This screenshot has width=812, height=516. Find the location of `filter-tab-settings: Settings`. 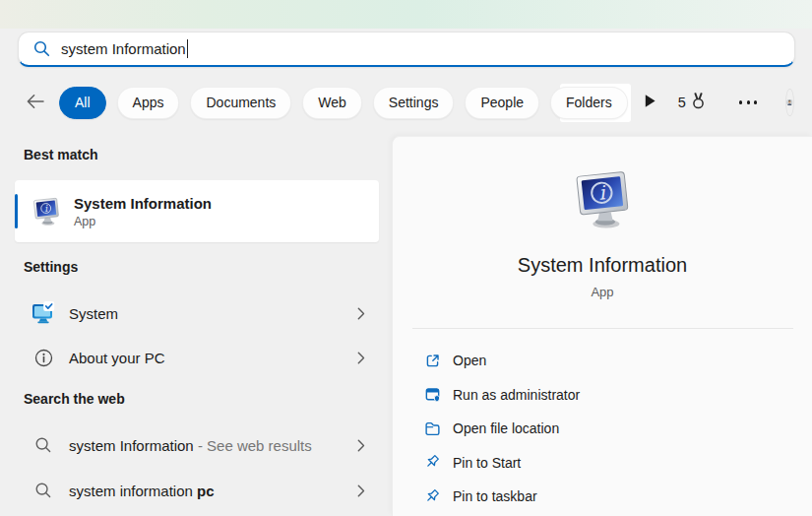

filter-tab-settings: Settings is located at coordinates (413, 102).